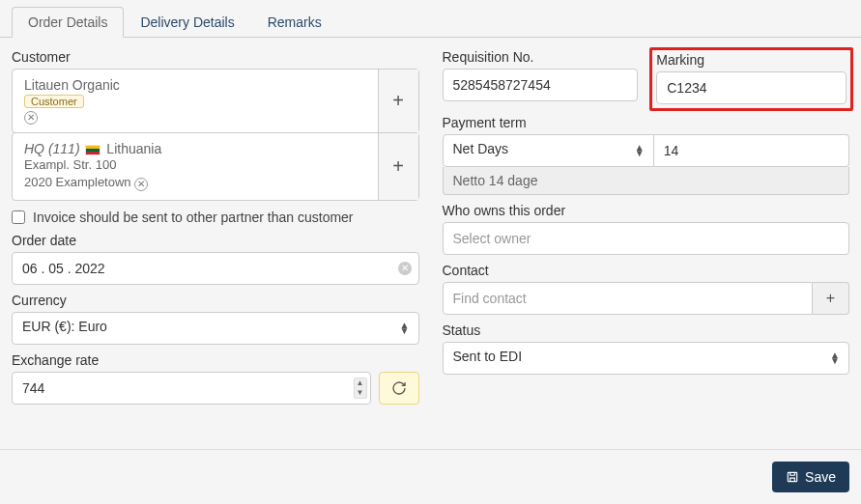 This screenshot has width=861, height=504. What do you see at coordinates (811, 477) in the screenshot?
I see `save-button: Save` at bounding box center [811, 477].